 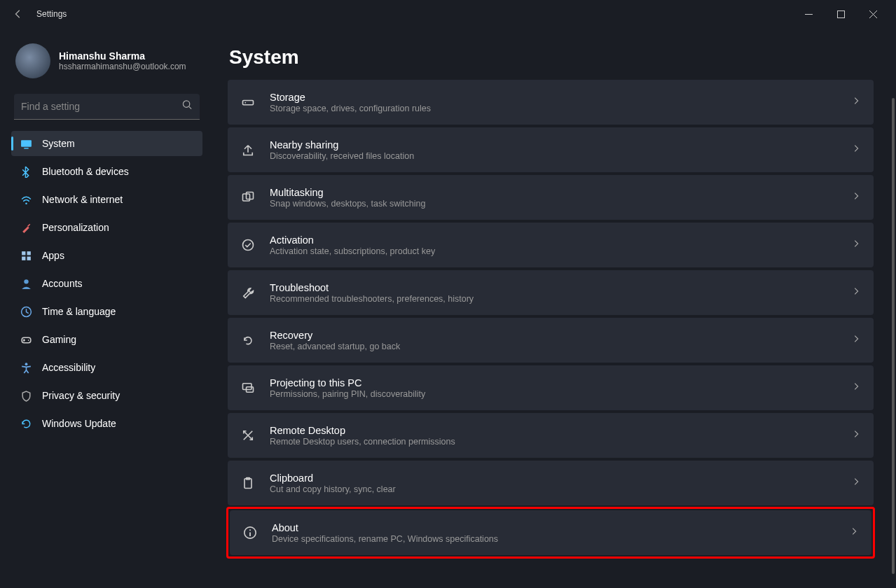 What do you see at coordinates (33, 61) in the screenshot?
I see `avatar` at bounding box center [33, 61].